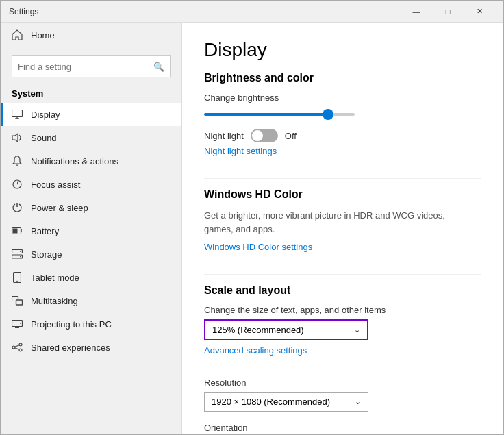  Describe the element at coordinates (47, 255) in the screenshot. I see `sidebar-item-storage-label: Storage` at that location.